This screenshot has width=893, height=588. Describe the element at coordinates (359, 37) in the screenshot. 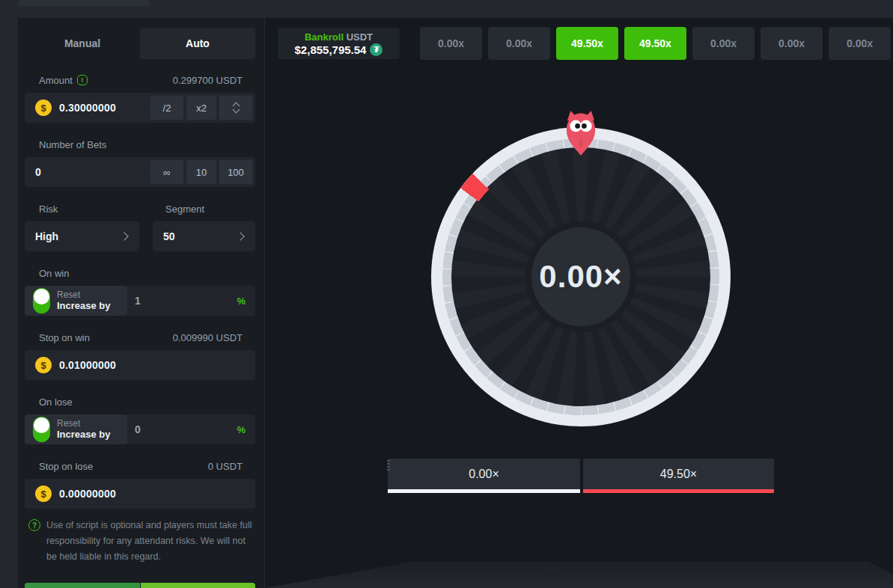

I see `bankroll-currency: USDT` at that location.